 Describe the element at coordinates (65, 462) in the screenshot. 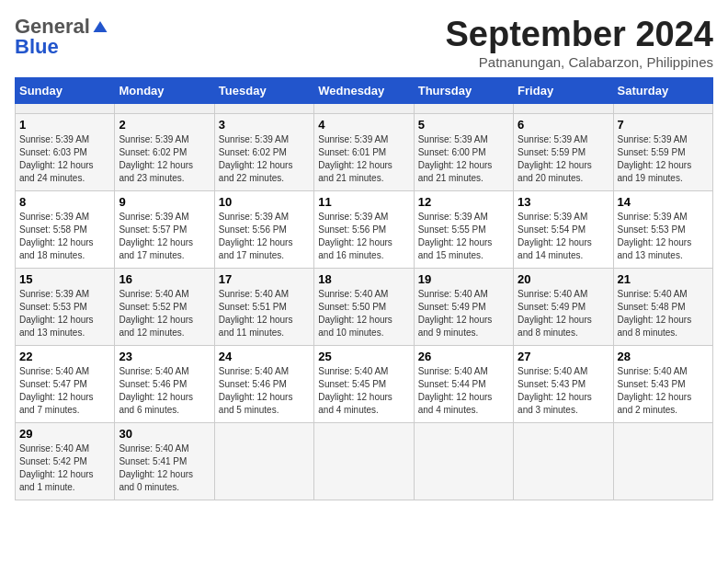

I see `calendar-cell: 29Sunrise: 5:40 AMSunset: 5:42 PMDayligh…` at that location.